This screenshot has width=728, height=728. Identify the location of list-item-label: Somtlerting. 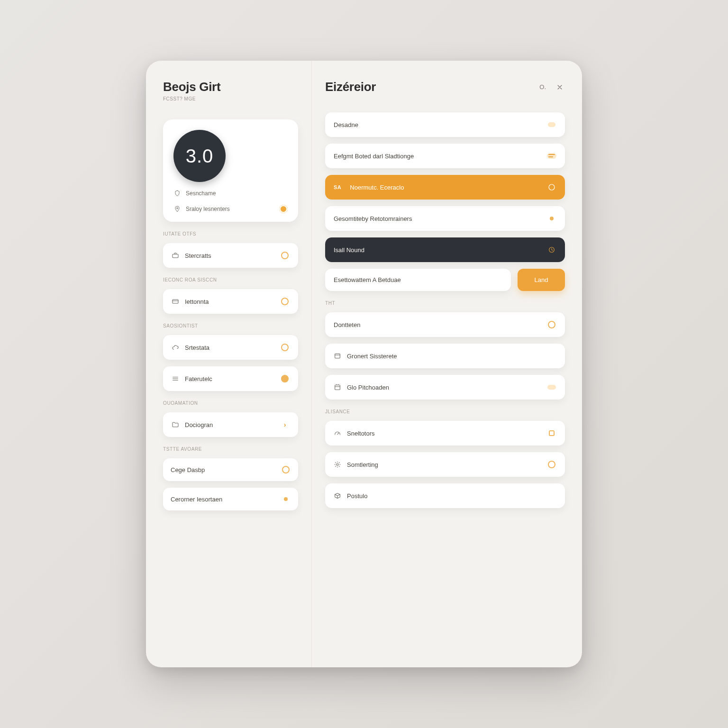
(363, 464).